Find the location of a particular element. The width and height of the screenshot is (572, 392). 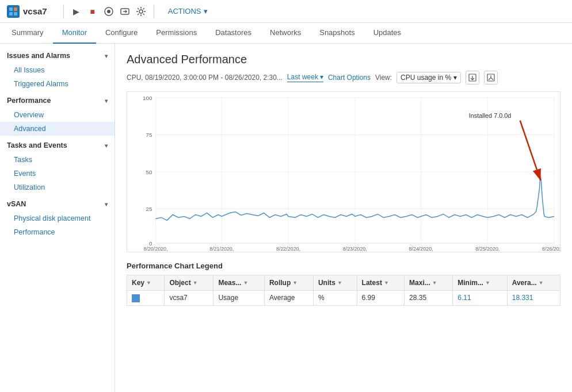

sort-icon9: ▼ is located at coordinates (541, 283).